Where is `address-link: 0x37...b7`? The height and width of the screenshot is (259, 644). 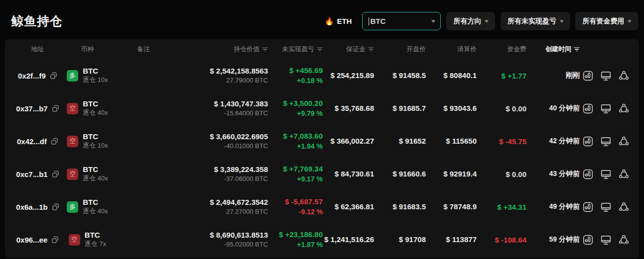 address-link: 0x37...b7 is located at coordinates (32, 108).